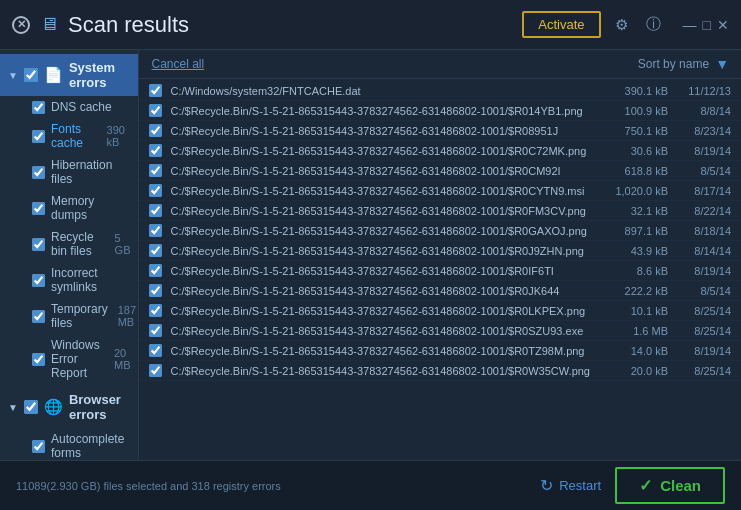 This screenshot has height=510, width=741. What do you see at coordinates (38, 172) in the screenshot?
I see `hibernation-checkbox` at bounding box center [38, 172].